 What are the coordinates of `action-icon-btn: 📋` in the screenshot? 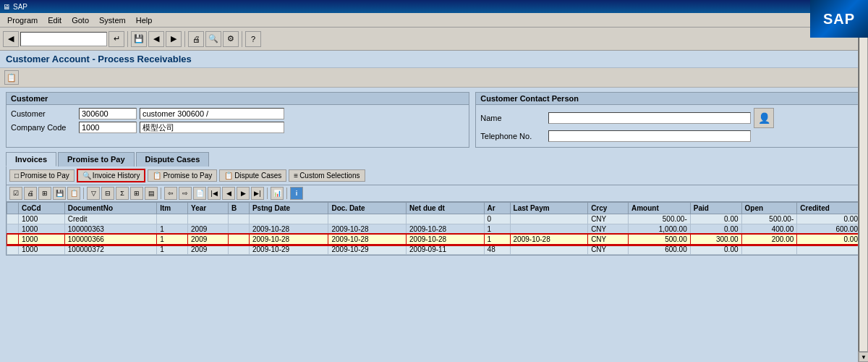 It's located at (12, 77).